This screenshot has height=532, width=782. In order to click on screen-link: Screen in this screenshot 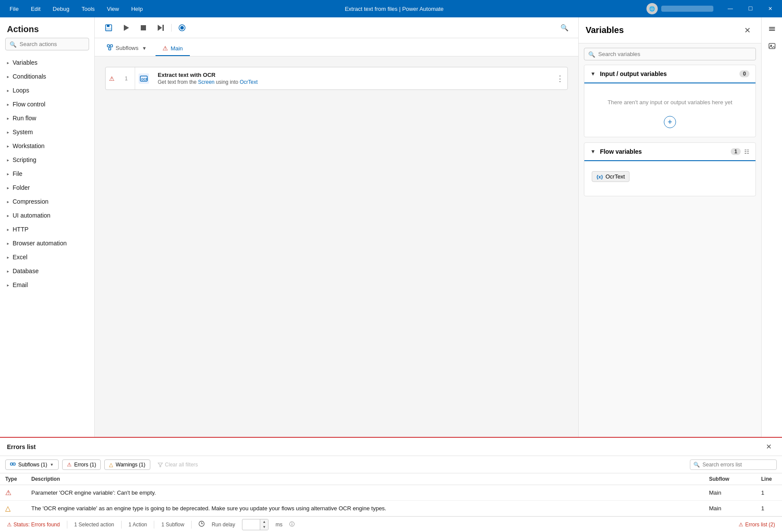, I will do `click(206, 82)`.